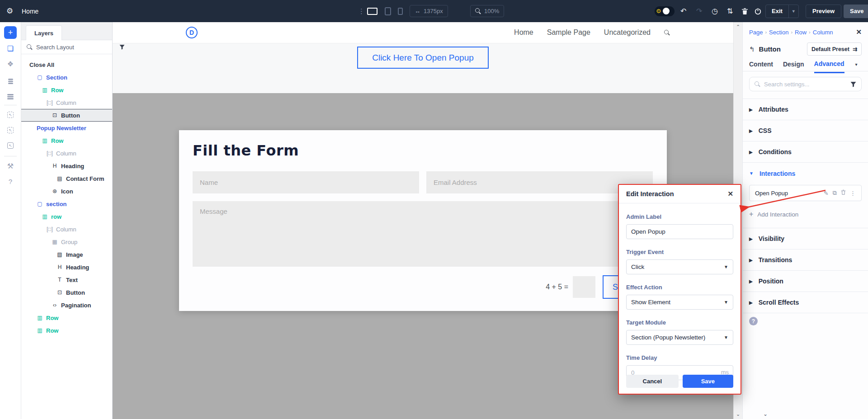 This screenshot has width=868, height=419. What do you see at coordinates (782, 11) in the screenshot?
I see `exit-button: Exit ▾` at bounding box center [782, 11].